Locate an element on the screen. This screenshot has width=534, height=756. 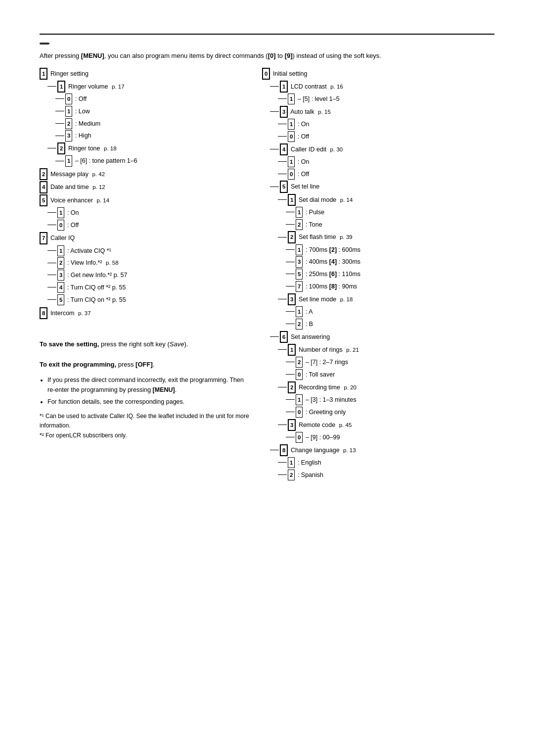
key-4: 4 is located at coordinates (44, 187).